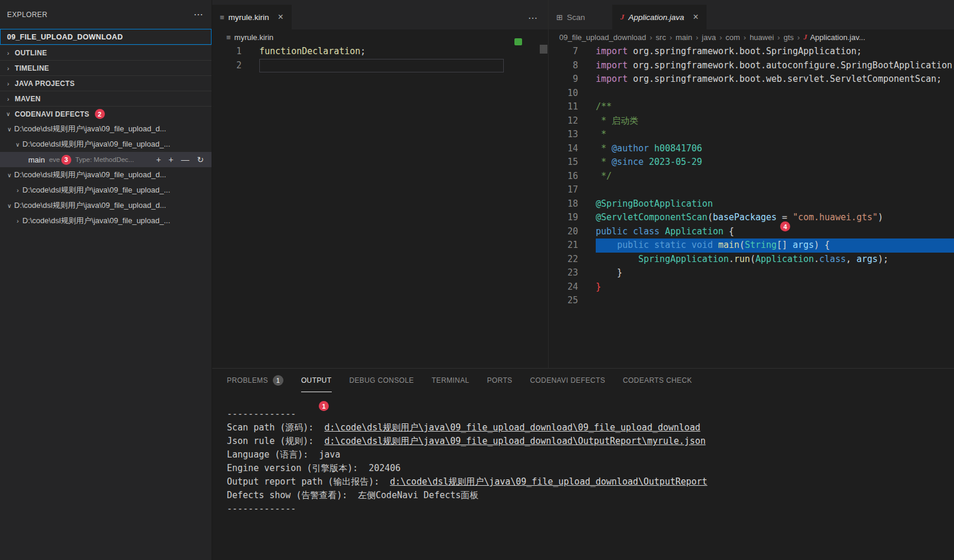 This screenshot has height=560, width=954. What do you see at coordinates (200, 160) in the screenshot?
I see `refresh-icon: ↻` at bounding box center [200, 160].